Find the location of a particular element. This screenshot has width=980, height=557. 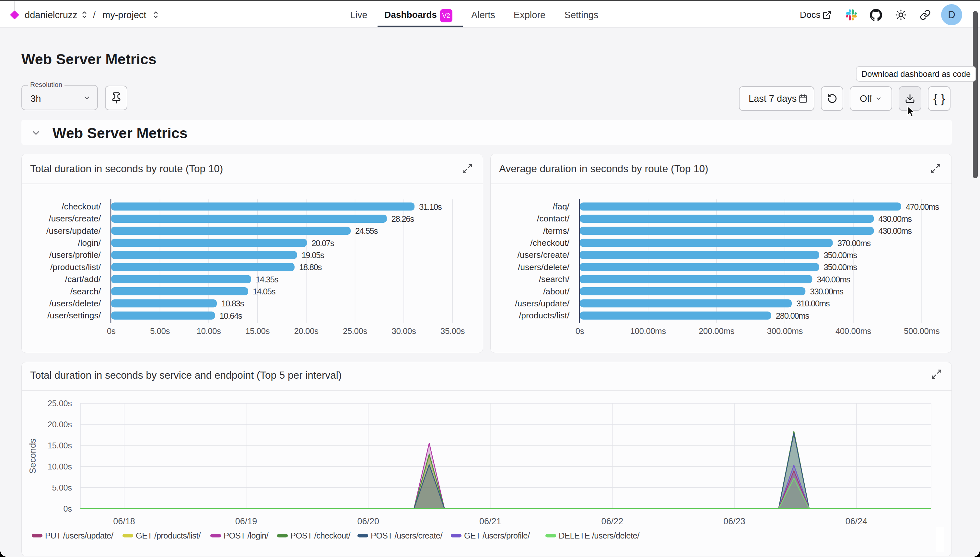

svg-text: 24.55s is located at coordinates (367, 231).